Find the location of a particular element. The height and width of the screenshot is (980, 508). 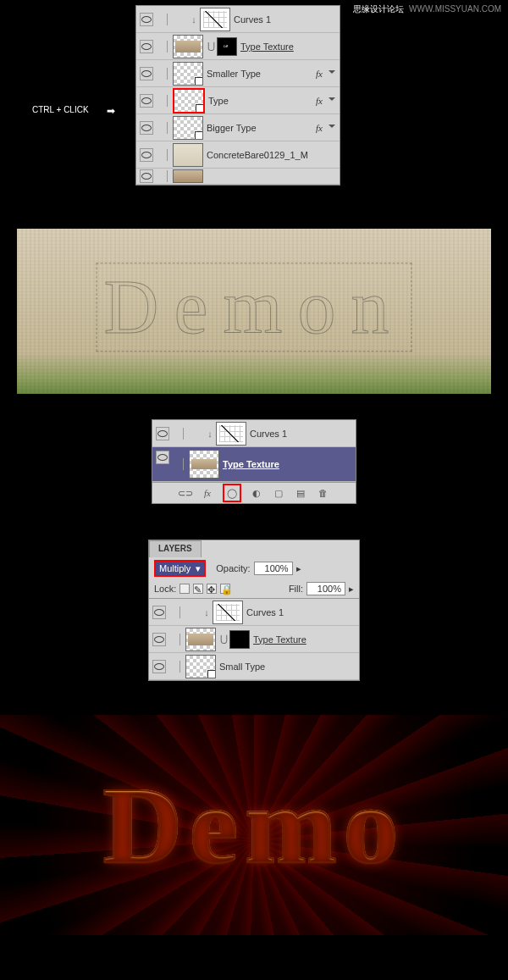

ctrl-click-label: CTRL + CLICK is located at coordinates (61, 110).